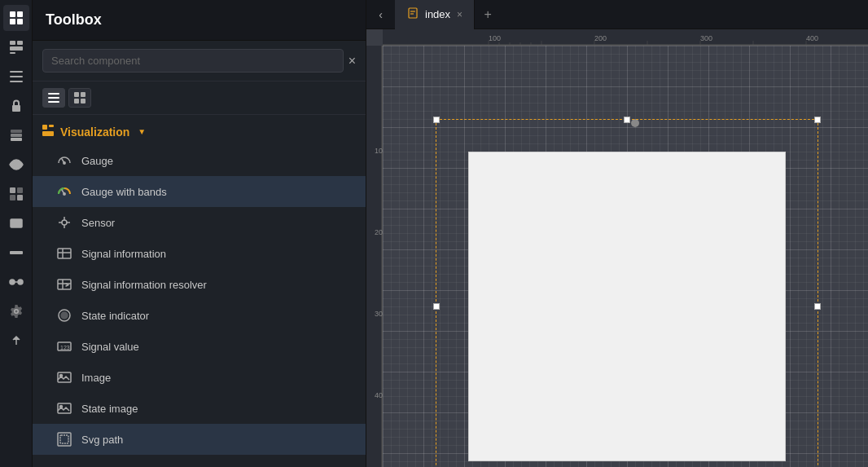 The width and height of the screenshot is (868, 467). What do you see at coordinates (94, 132) in the screenshot?
I see `category-label: Visualization` at bounding box center [94, 132].